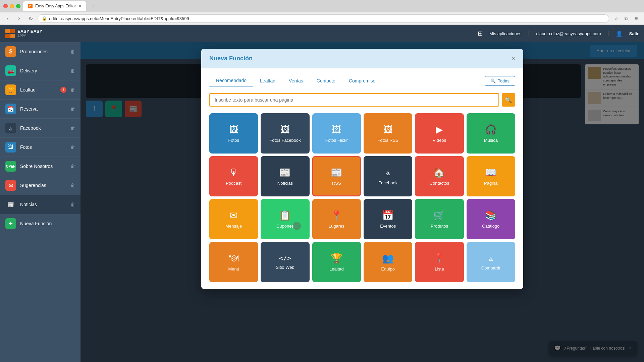  I want to click on catalogo-card-label: Catálogo, so click(491, 226).